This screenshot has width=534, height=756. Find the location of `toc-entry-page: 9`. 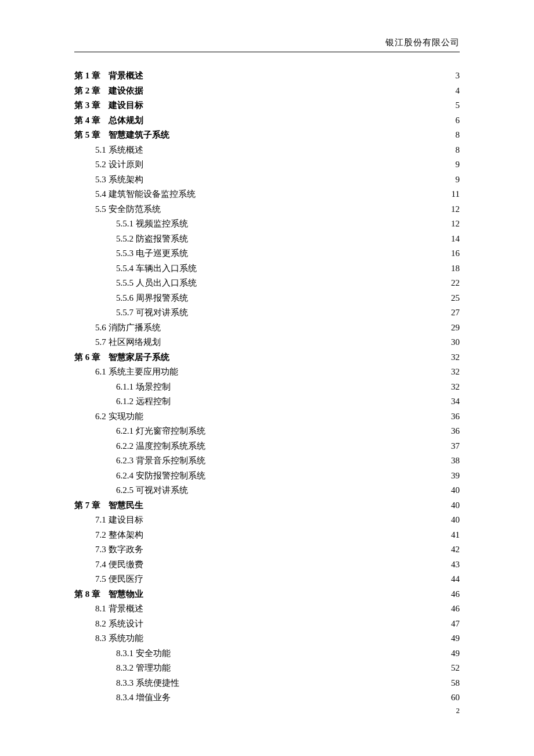

toc-entry-page: 9 is located at coordinates (454, 180).